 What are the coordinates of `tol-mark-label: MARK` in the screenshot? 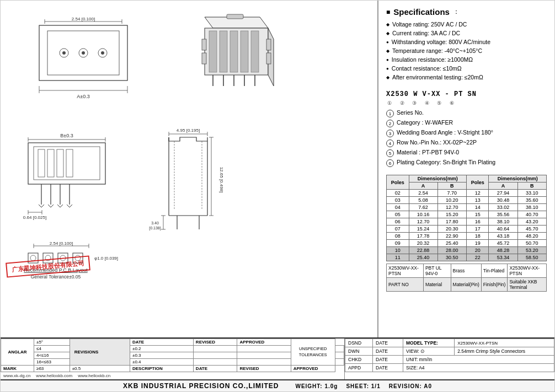 It's located at (18, 369).